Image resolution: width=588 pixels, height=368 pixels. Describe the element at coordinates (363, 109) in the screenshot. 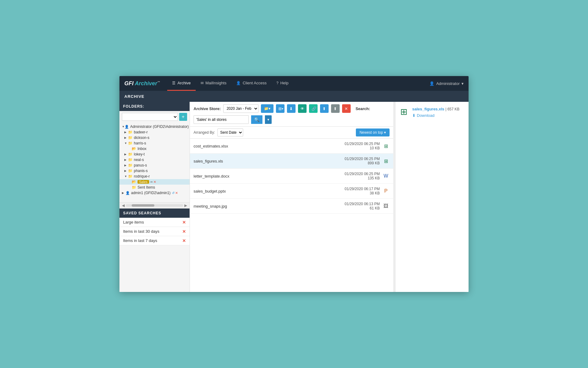

I see `search-label: Search:` at that location.